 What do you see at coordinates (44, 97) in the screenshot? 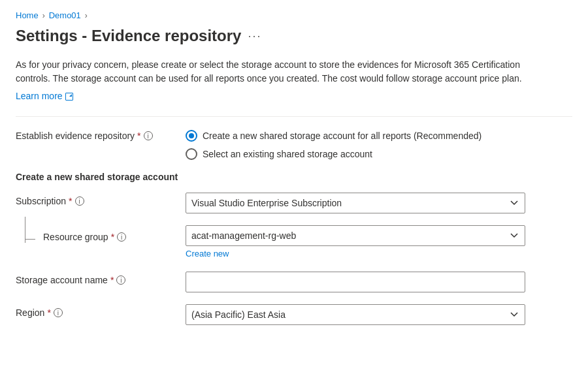
I see `learn-more-link: Learn more` at bounding box center [44, 97].